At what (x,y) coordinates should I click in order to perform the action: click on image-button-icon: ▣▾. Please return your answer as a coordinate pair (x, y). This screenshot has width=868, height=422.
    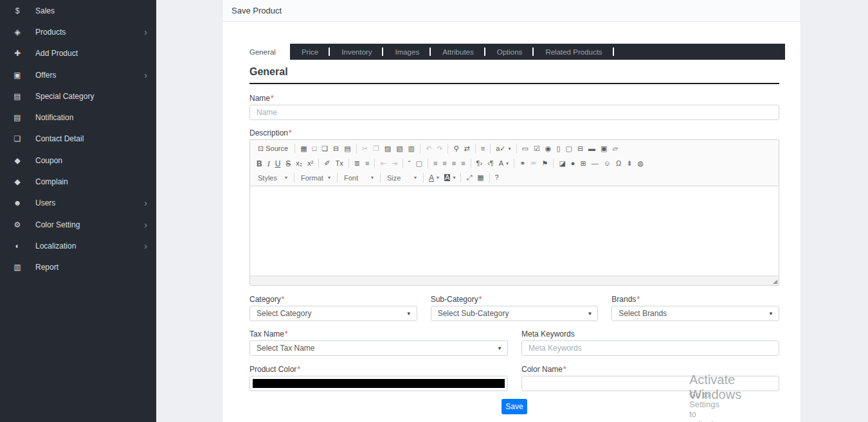
    Looking at the image, I should click on (604, 149).